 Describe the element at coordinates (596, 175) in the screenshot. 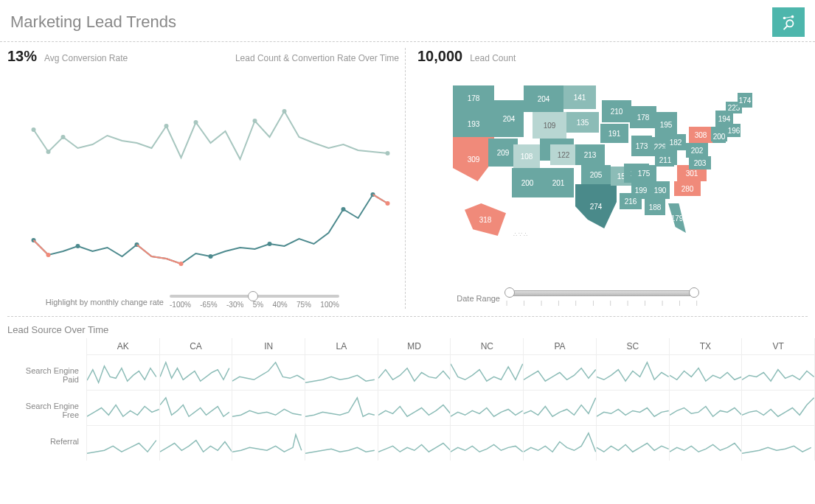

I see `state-ok: 205` at that location.